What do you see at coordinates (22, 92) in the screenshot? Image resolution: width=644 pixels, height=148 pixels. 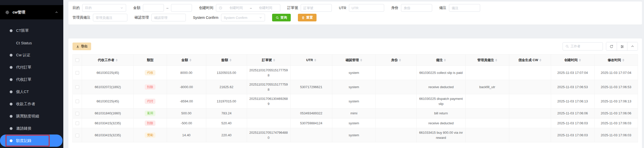 I see `sidebar-item-label: 個人CT` at bounding box center [22, 92].